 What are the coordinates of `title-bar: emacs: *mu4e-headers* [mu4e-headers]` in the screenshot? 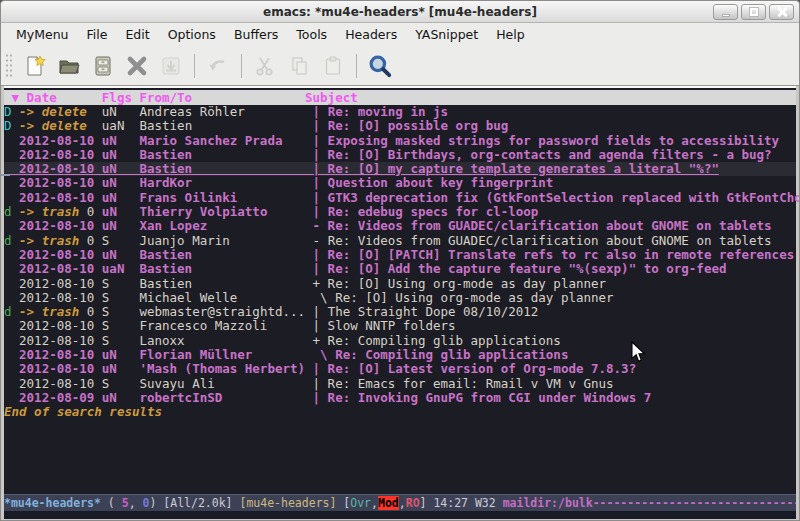 It's located at (400, 12).